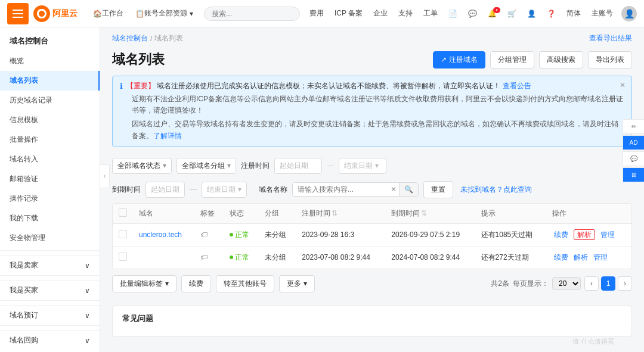 This screenshot has height=352, width=644. I want to click on group-filter: 全部域名分组 ▾, so click(206, 166).